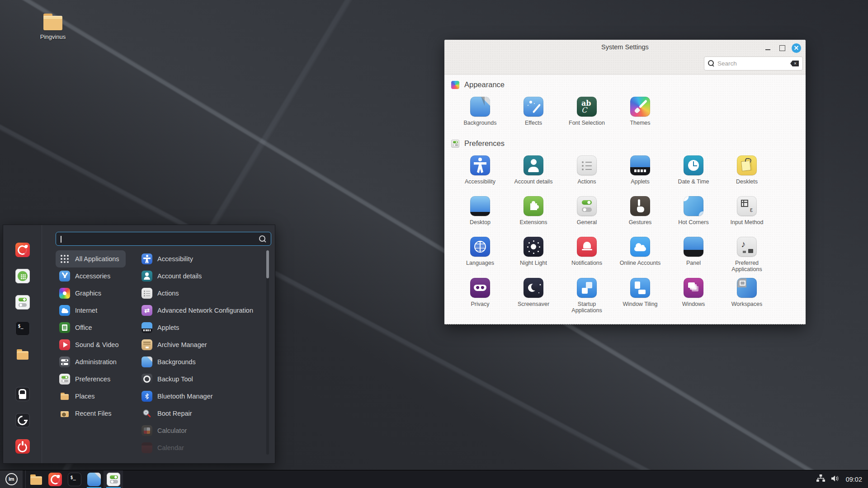 This screenshot has width=868, height=488. Describe the element at coordinates (23, 250) in the screenshot. I see `sidebar-firefox-button` at that location.